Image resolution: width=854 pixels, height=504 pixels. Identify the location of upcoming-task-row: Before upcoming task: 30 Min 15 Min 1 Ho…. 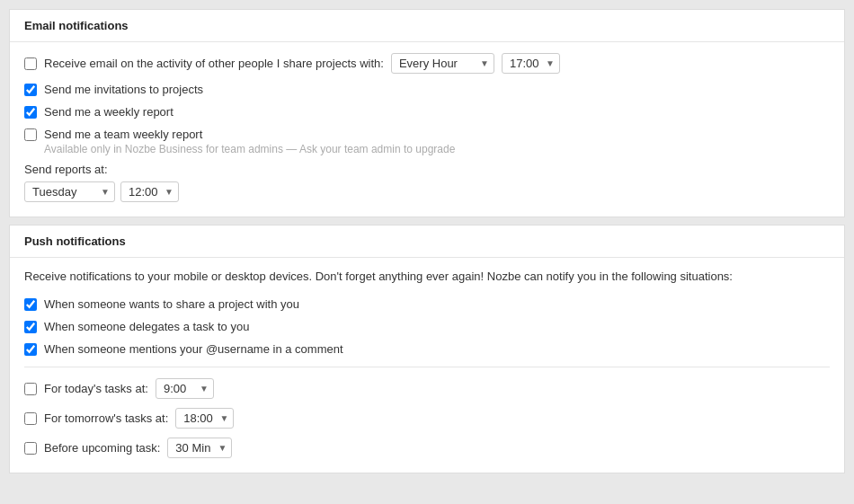
(427, 447).